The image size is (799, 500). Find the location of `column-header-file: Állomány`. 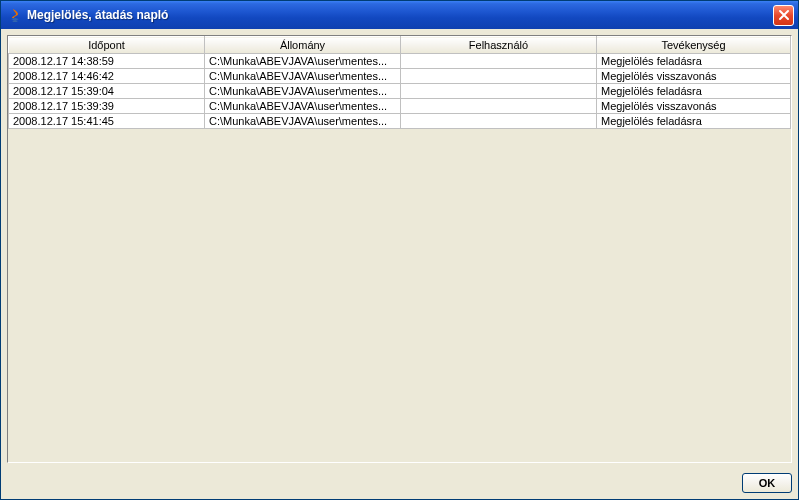

column-header-file: Állomány is located at coordinates (303, 46).